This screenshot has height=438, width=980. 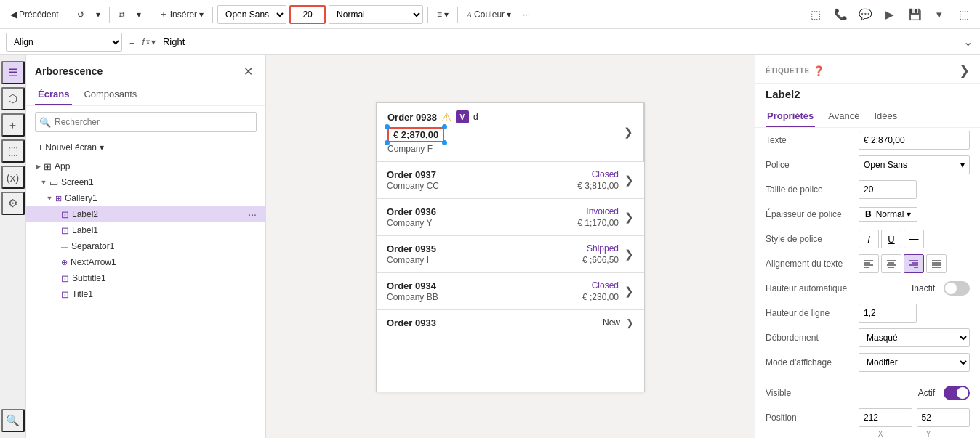 What do you see at coordinates (252, 15) in the screenshot?
I see `font-family-select: Open Sans` at bounding box center [252, 15].